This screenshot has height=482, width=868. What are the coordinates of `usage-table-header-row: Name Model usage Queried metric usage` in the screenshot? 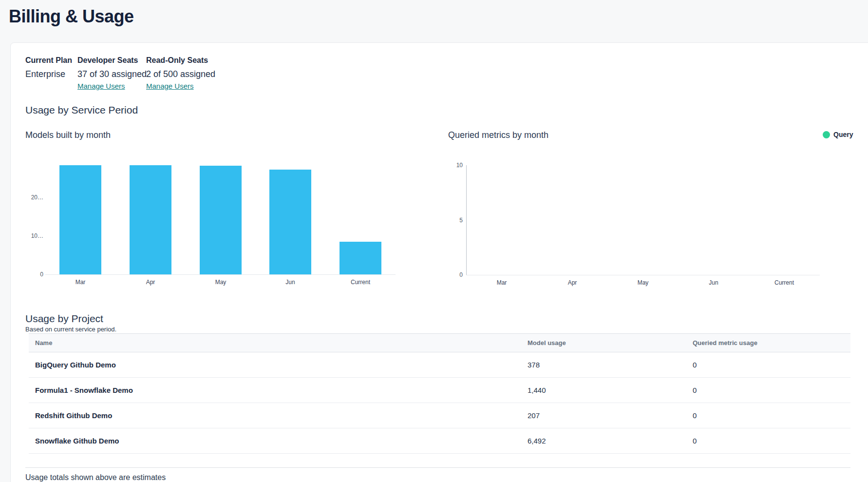 It's located at (439, 343).